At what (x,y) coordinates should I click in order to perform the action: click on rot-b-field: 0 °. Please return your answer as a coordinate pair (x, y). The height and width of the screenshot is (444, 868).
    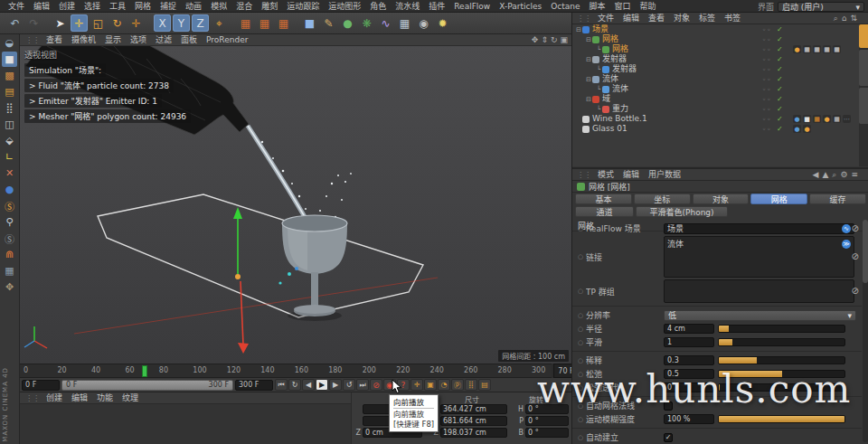
    Looking at the image, I should click on (547, 432).